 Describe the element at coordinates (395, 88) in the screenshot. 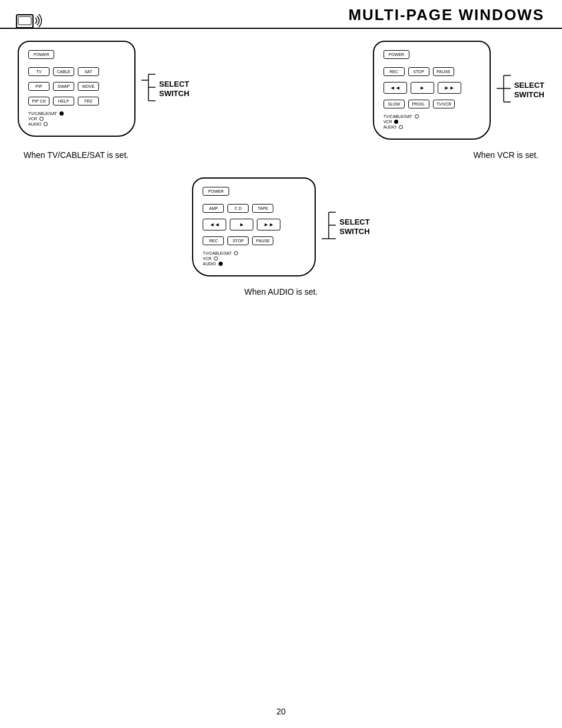

I see `remote2-rew: ◄◄` at that location.